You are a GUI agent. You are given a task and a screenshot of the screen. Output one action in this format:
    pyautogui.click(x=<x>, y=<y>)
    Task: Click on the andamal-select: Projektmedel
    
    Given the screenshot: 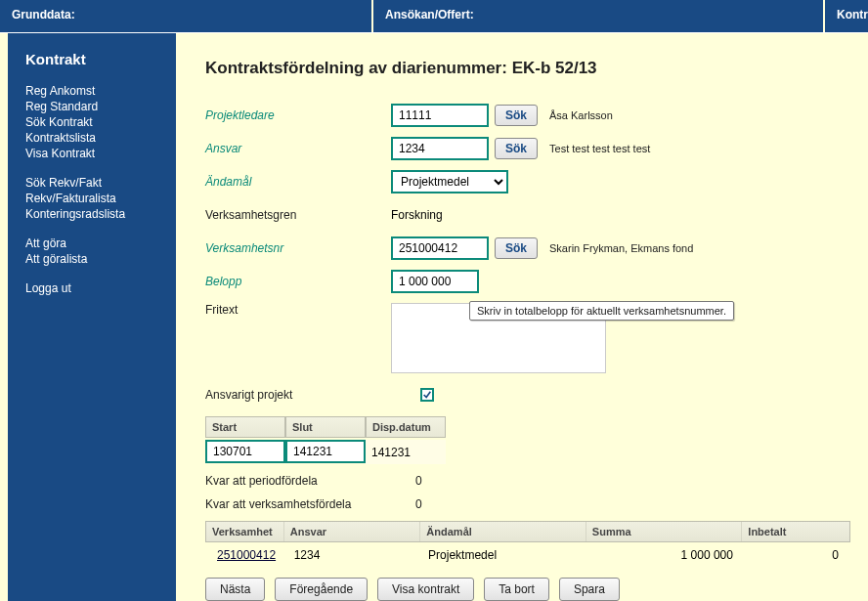 What is the action you would take?
    pyautogui.click(x=450, y=182)
    